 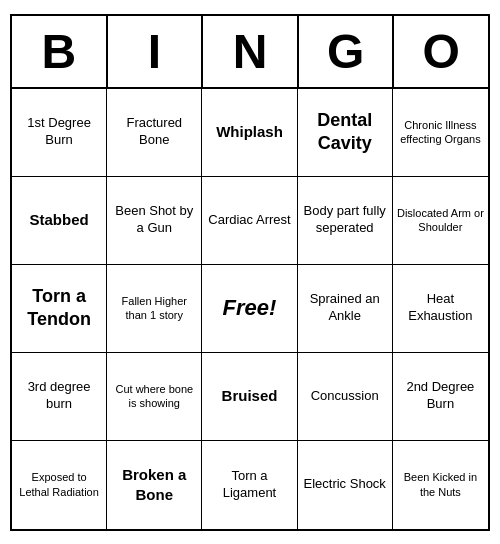 What do you see at coordinates (346, 309) in the screenshot?
I see `bingo-cell-13: Sprained an Ankle` at bounding box center [346, 309].